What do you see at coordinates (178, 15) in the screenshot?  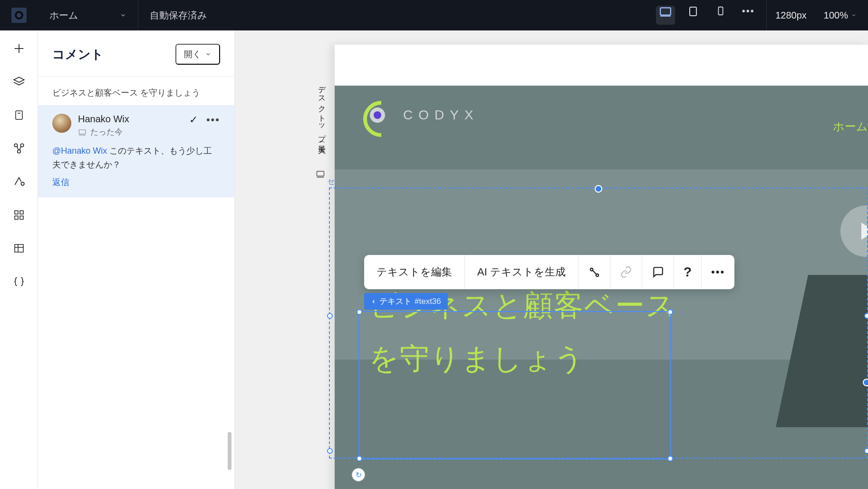 I see `autosave-status: 自動保存済み` at bounding box center [178, 15].